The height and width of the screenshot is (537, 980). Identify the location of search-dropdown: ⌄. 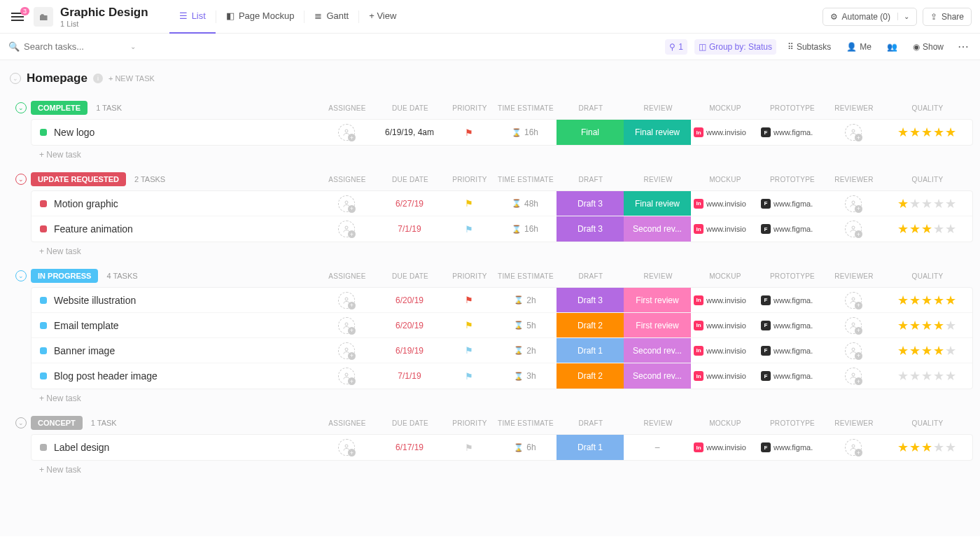
(133, 46).